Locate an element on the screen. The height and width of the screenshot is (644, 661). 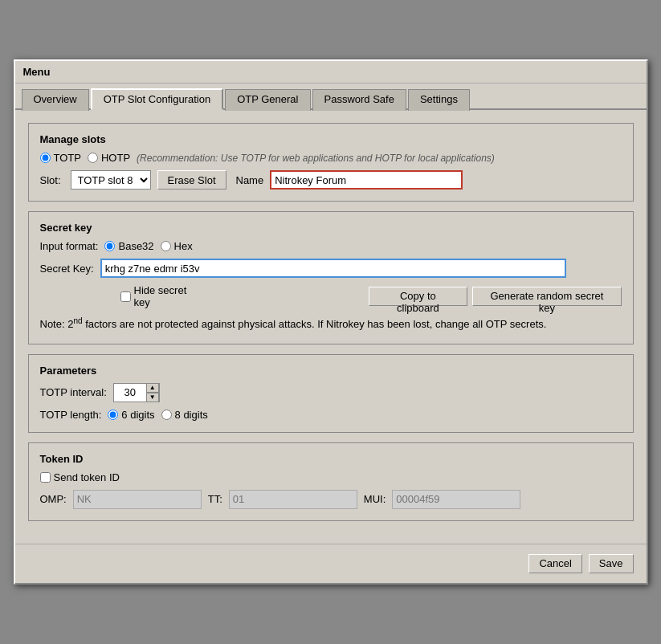
send-token-label: Send token ID is located at coordinates (80, 477).